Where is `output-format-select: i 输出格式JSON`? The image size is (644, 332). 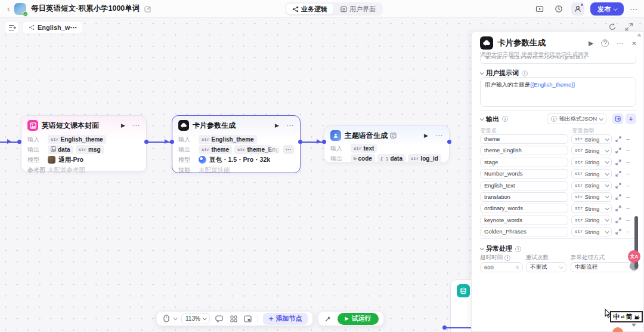
output-format-select: i 输出格式JSON is located at coordinates (577, 119).